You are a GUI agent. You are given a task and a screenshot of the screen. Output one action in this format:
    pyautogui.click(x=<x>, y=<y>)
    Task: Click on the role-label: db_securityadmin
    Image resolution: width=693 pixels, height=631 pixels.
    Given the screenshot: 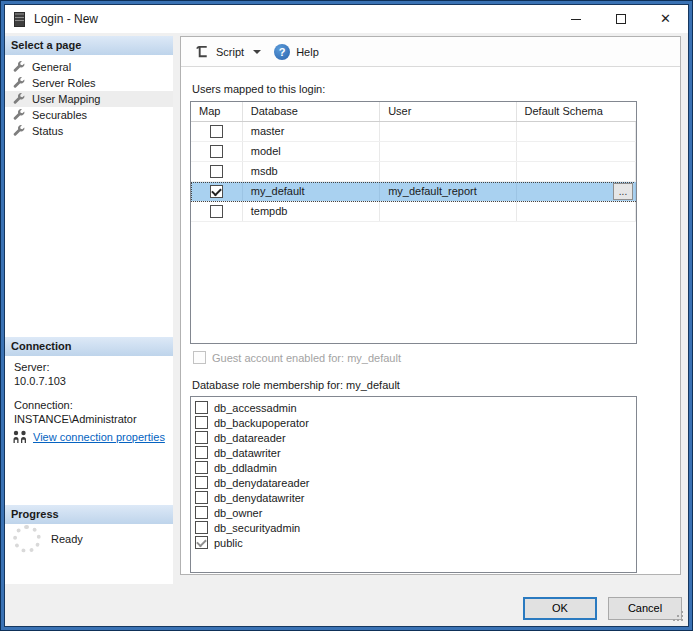 What is the action you would take?
    pyautogui.click(x=257, y=528)
    